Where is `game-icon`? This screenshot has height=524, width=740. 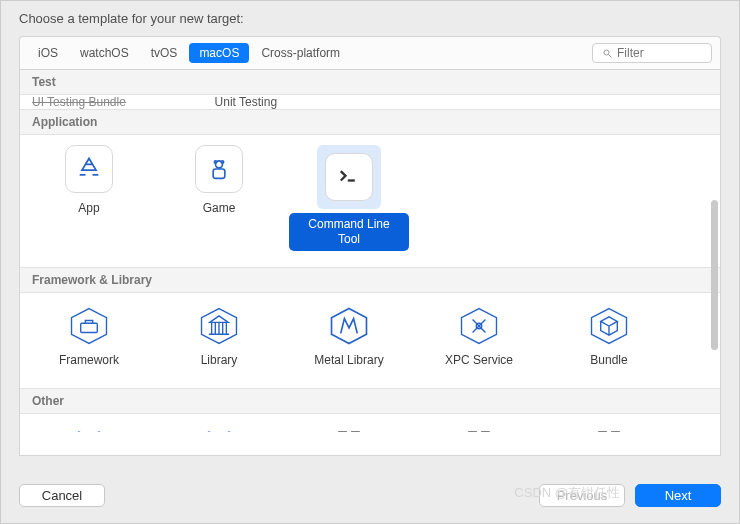 game-icon is located at coordinates (219, 169).